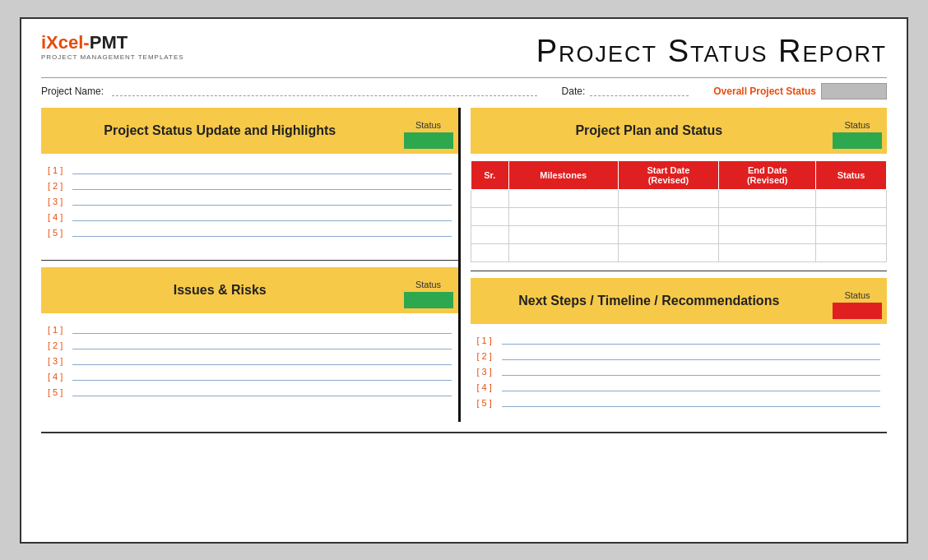 This screenshot has width=928, height=560. I want to click on bottom-left-section-header: Issues & Risks Status, so click(250, 290).